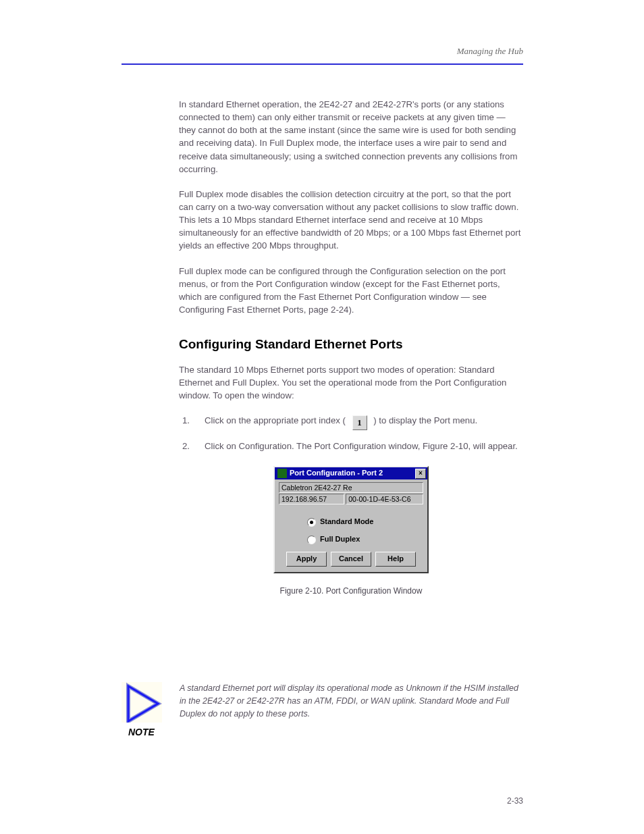 This screenshot has height=834, width=644. Describe the element at coordinates (351, 701) in the screenshot. I see `note-text: A standard Ethernet port will display it…` at that location.